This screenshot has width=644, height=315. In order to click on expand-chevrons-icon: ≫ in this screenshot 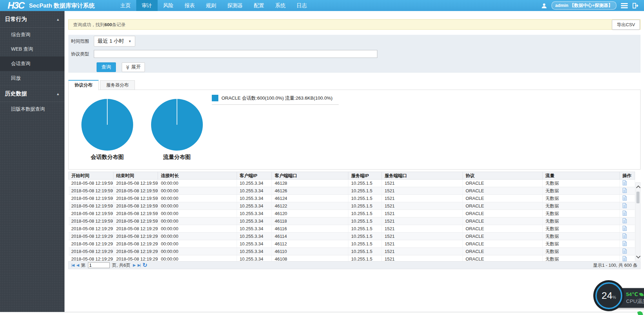, I will do `click(128, 67)`.